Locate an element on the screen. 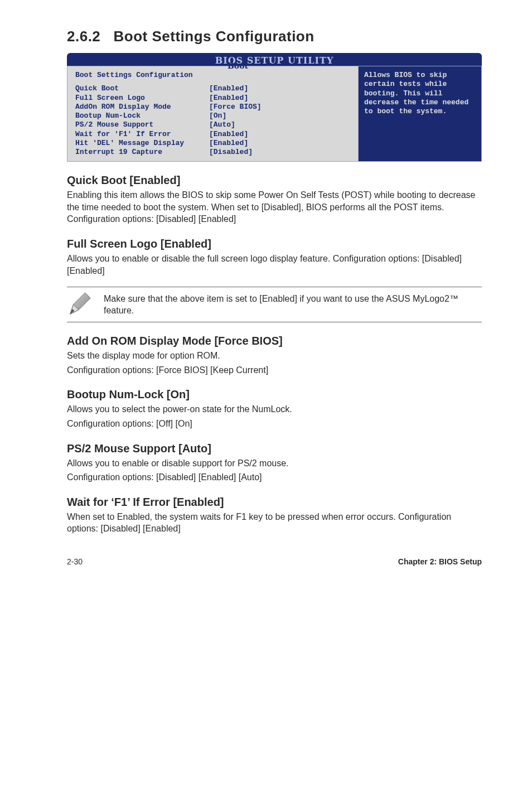 The height and width of the screenshot is (802, 532). item-body: Allows you to select the power-on state … is located at coordinates (274, 409).